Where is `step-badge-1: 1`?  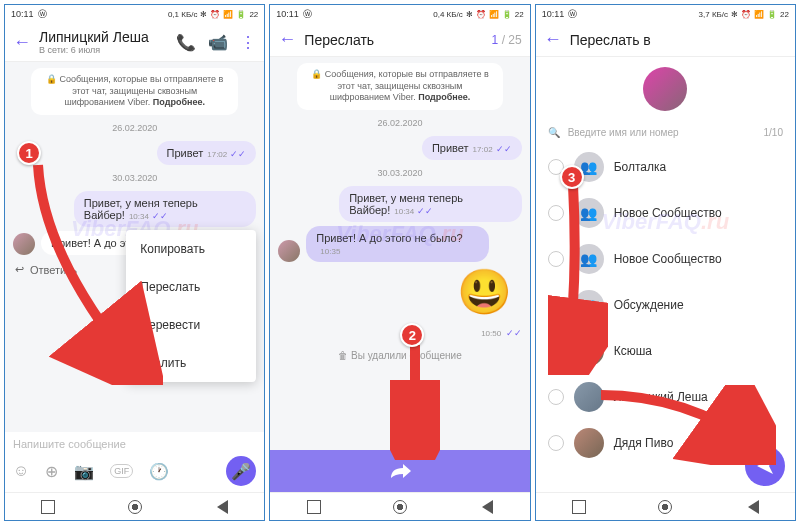
step-badge-1: 1 is located at coordinates (29, 153).